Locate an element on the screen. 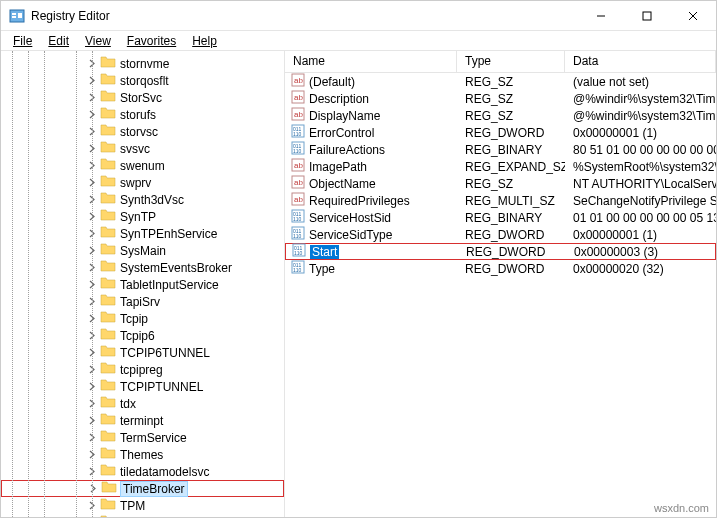 The height and width of the screenshot is (518, 717). value-data: NT AUTHORITY\LocalService is located at coordinates (640, 184).